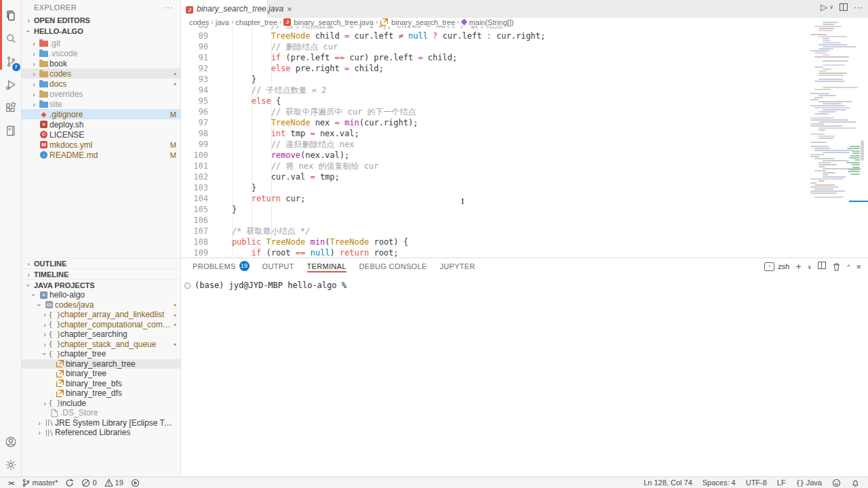 Image resolution: width=868 pixels, height=488 pixels. I want to click on tree-item-include: ›{ }include, so click(101, 404).